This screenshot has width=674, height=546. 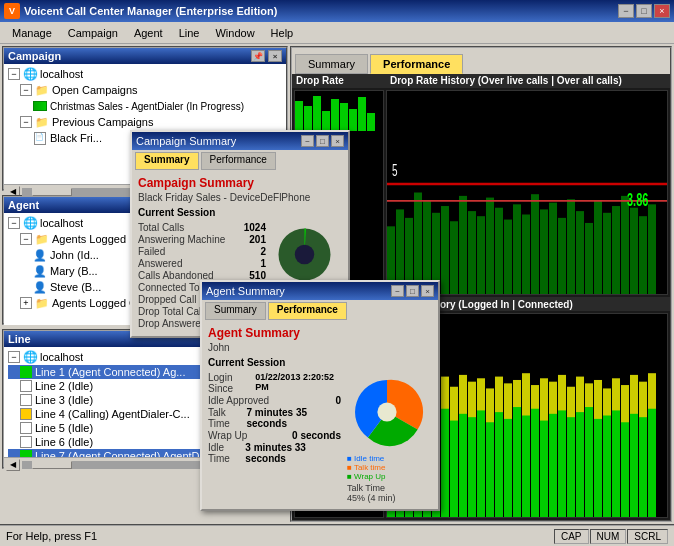 I want to click on campaign-localhost-label: localhost, so click(x=62, y=74).